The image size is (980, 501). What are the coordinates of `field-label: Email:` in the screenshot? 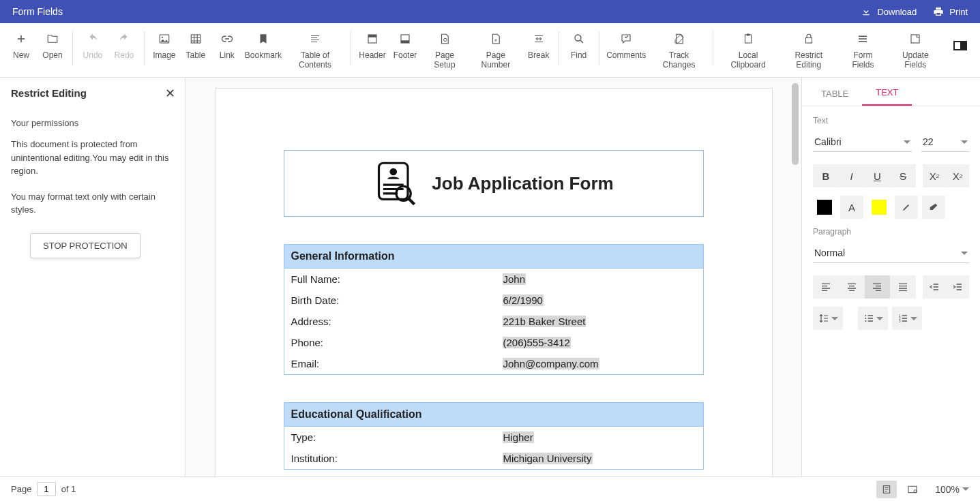 It's located at (397, 364).